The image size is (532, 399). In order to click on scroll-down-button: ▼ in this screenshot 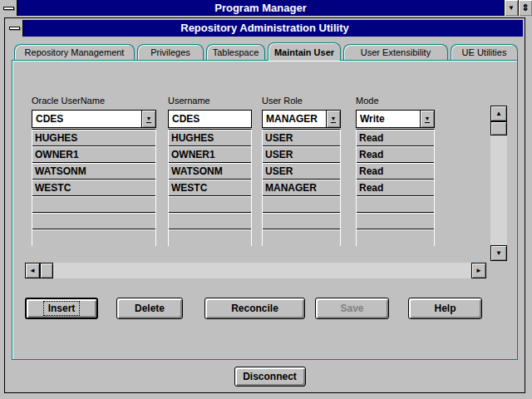, I will do `click(499, 253)`.